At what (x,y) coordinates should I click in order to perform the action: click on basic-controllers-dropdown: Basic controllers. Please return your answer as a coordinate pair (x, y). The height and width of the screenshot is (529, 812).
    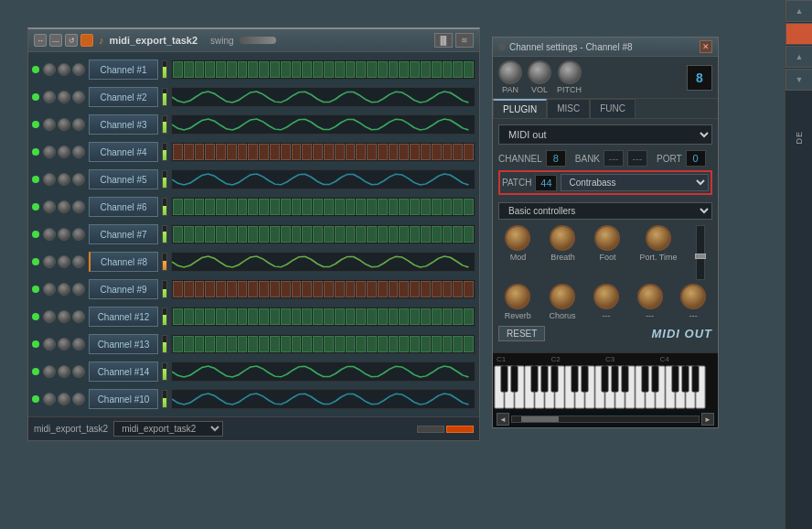
    Looking at the image, I should click on (605, 211).